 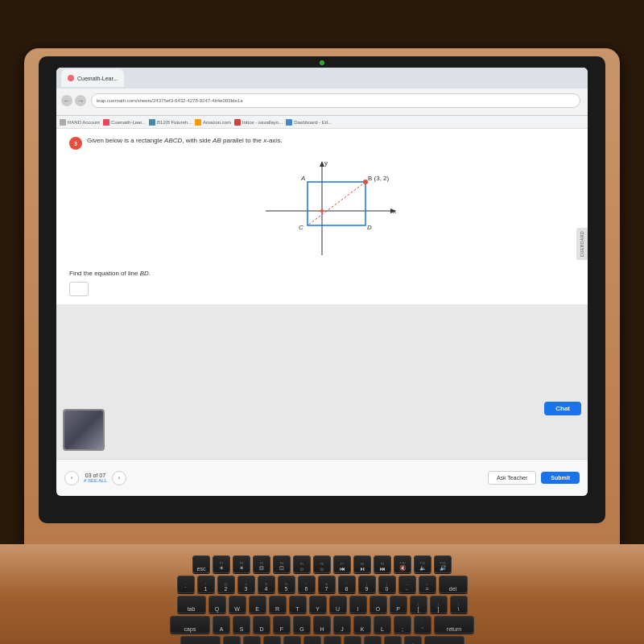 What do you see at coordinates (322, 596) in the screenshot?
I see `keyboard: esc F1☀ F2☀ F3⊟ F4⊡ F5☼ F6☼ F7⏮ F8⏯ F9⏭ …` at bounding box center [322, 596].